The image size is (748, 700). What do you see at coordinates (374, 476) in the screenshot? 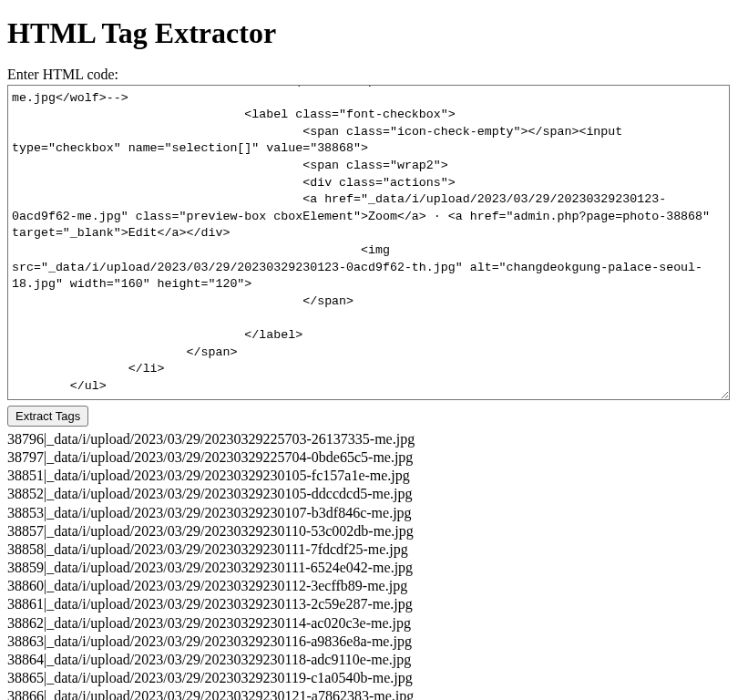
I see `output-line: 38851|_data/i/upload/2023/03/29/20230329…` at bounding box center [374, 476].